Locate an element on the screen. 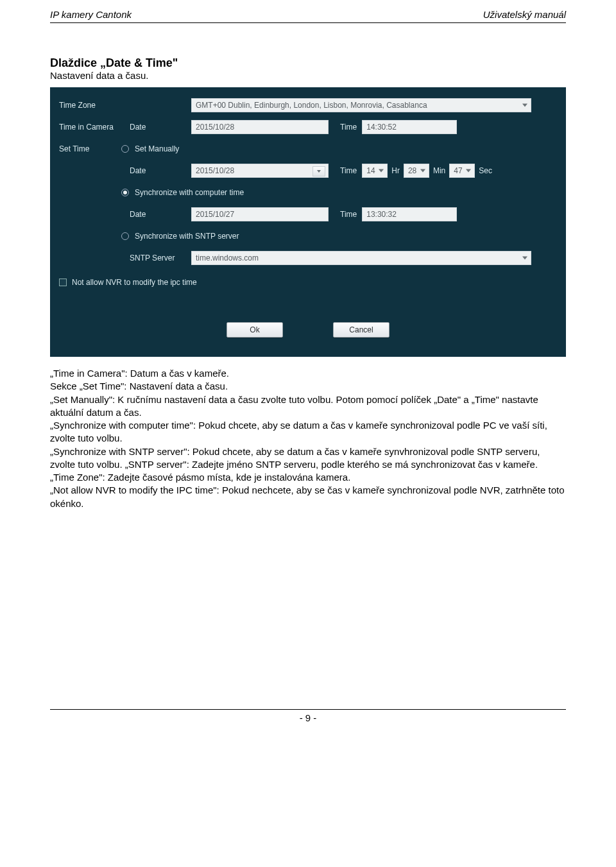  body-p1: „Time in Camera": Datum a čas v kameře. is located at coordinates (308, 373).